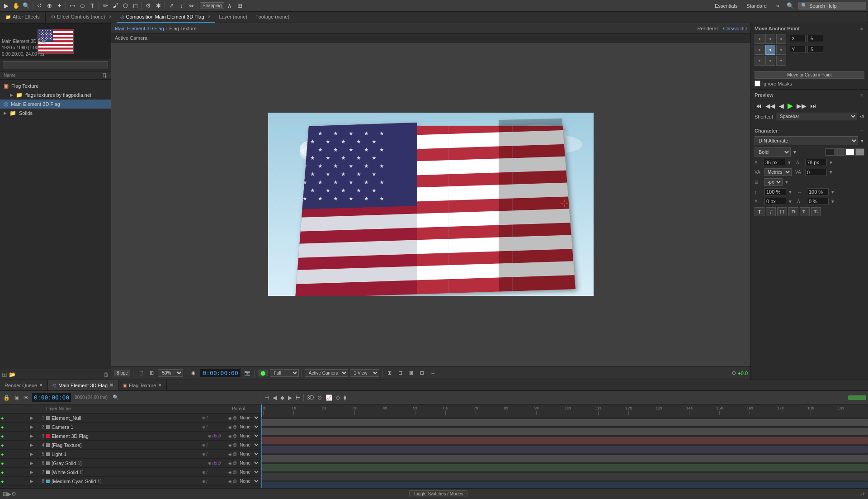 This screenshot has width=868, height=499. What do you see at coordinates (272, 17) in the screenshot?
I see `footage-tab: Footage (none)` at bounding box center [272, 17].